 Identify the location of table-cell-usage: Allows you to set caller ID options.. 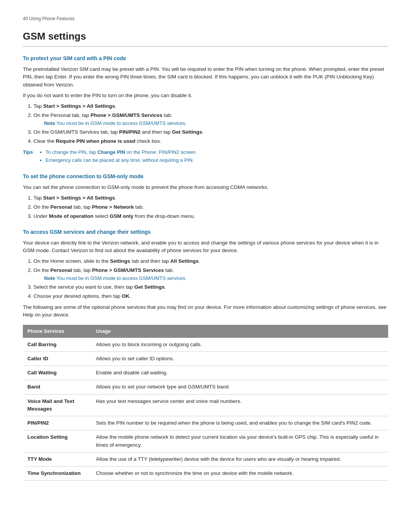
(240, 359).